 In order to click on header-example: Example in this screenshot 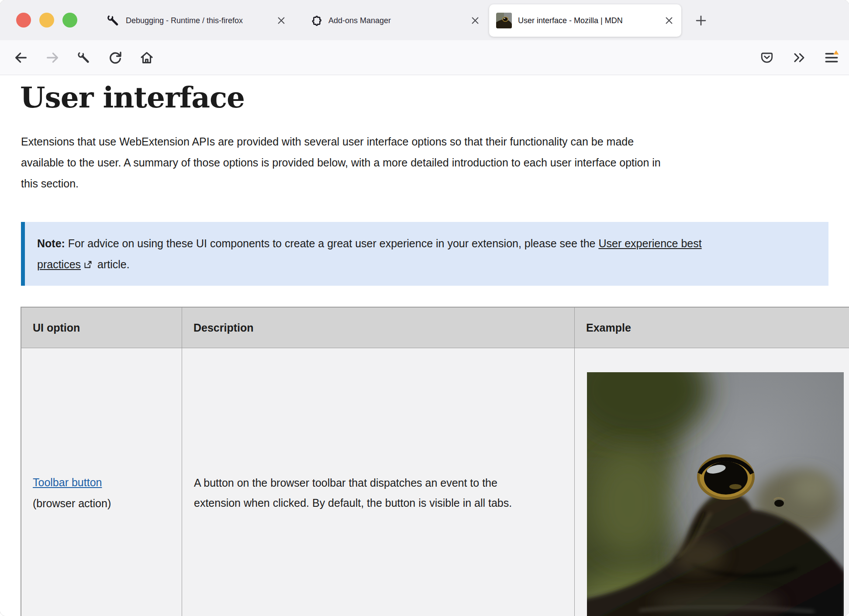, I will do `click(712, 328)`.